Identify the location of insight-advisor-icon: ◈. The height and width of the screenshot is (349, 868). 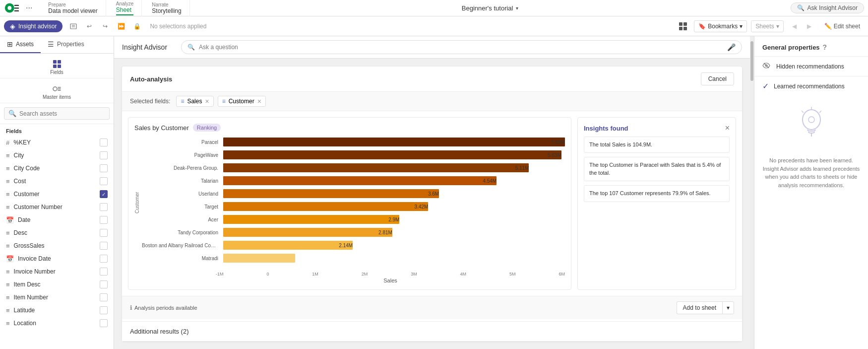
(13, 26).